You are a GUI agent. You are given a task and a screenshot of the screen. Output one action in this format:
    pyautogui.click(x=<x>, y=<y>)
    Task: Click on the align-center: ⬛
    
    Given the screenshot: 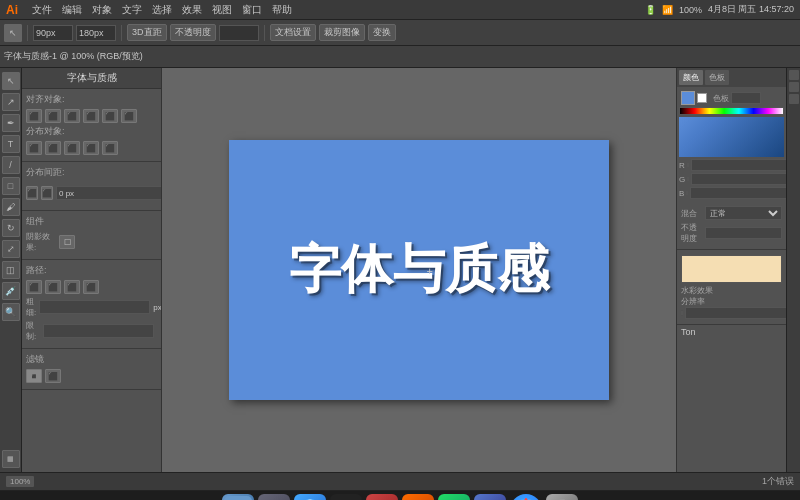 What is the action you would take?
    pyautogui.click(x=53, y=116)
    